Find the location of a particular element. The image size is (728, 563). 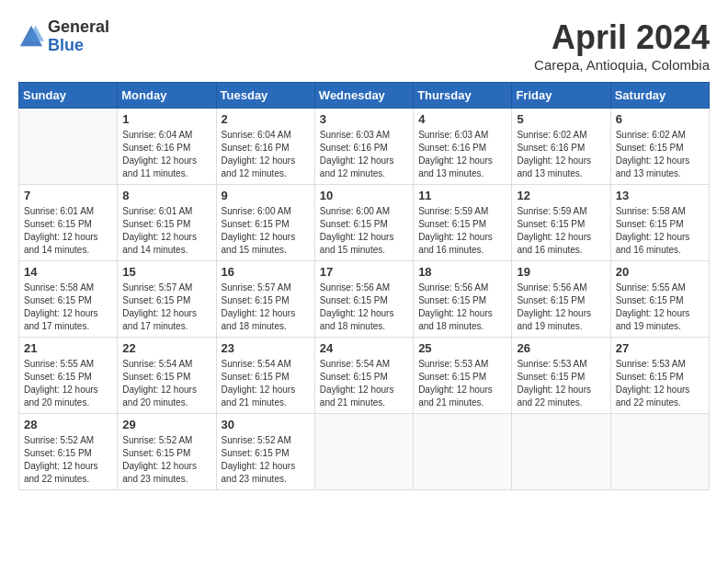

day-number: 9 is located at coordinates (266, 195).